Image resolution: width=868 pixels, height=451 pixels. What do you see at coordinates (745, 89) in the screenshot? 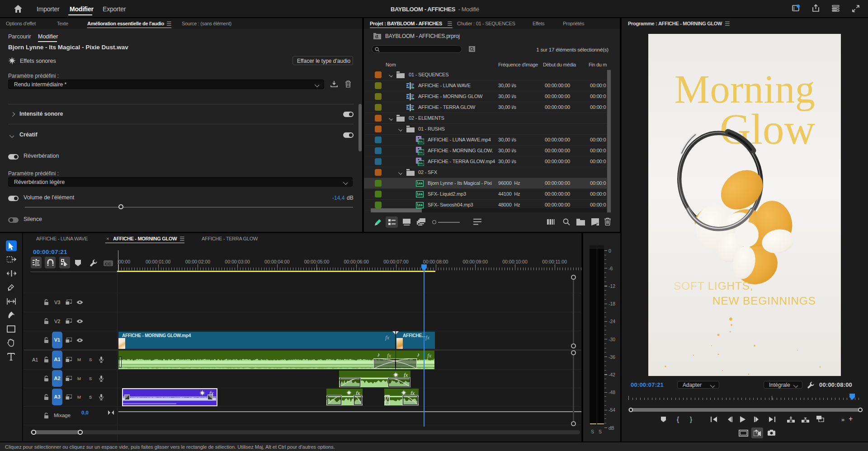
I see `svg-text: Morning` at bounding box center [745, 89].